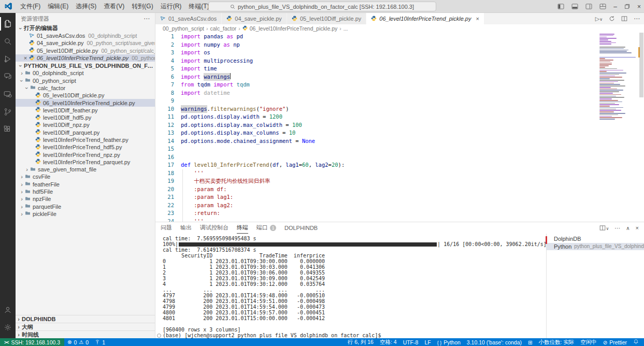 The image size is (644, 346). What do you see at coordinates (637, 19) in the screenshot?
I see `editor-more-actions-icon: ⋯` at bounding box center [637, 19].